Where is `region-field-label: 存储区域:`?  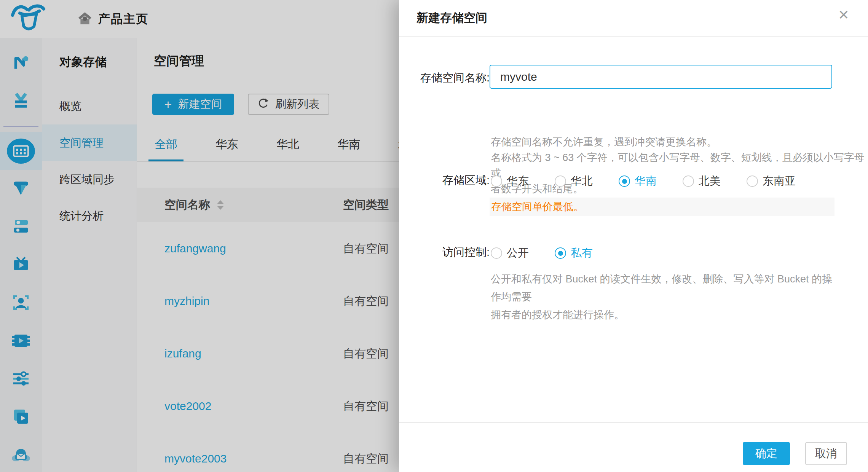
region-field-label: 存储区域: is located at coordinates (444, 180).